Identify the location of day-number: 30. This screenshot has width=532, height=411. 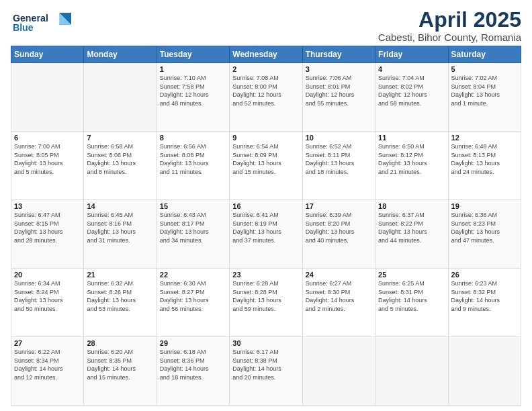
(266, 343).